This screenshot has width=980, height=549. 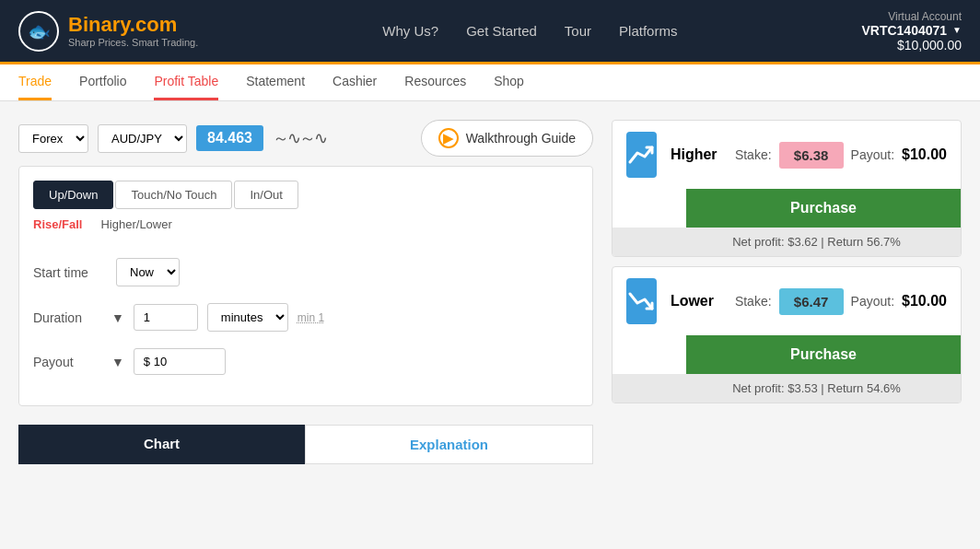 I want to click on subtab-higher-lower: Higher/Lower, so click(x=136, y=225).